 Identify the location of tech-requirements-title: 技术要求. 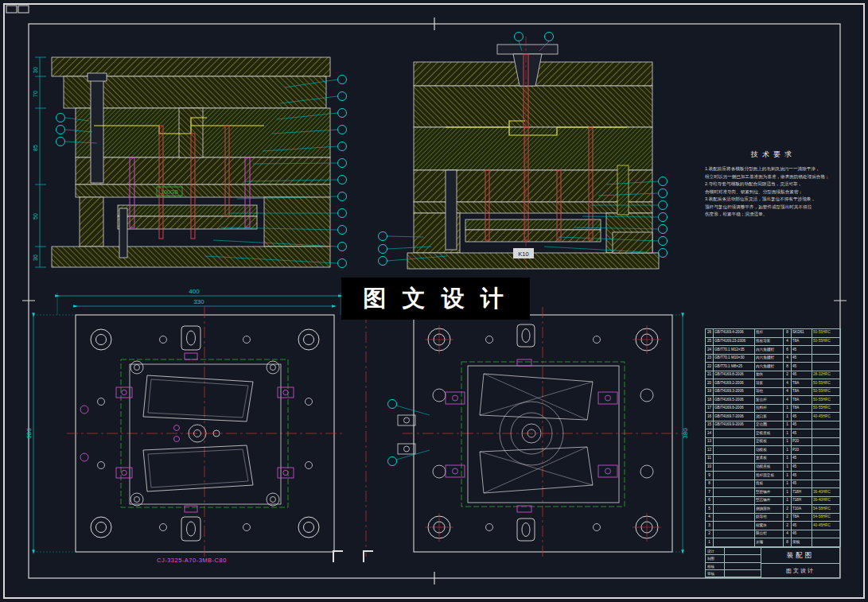
(773, 154).